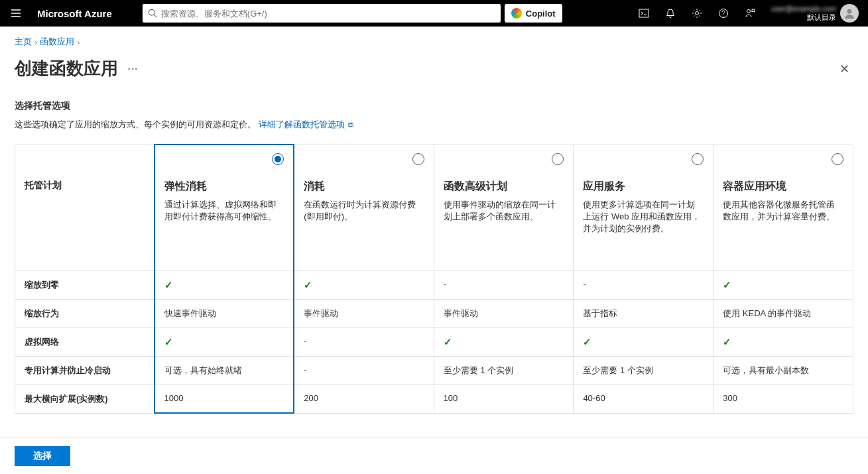  Describe the element at coordinates (643, 370) in the screenshot. I see `cell-dedicated-3: 至少需要 1 个实例` at that location.